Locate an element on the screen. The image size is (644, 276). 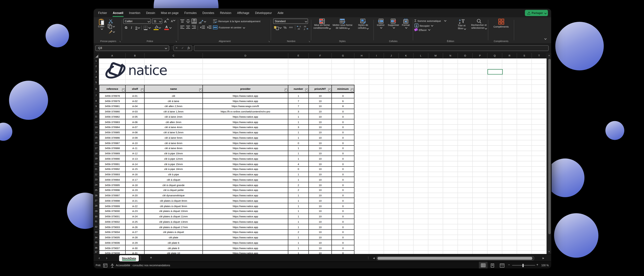
cell: A-21 is located at coordinates (135, 201).